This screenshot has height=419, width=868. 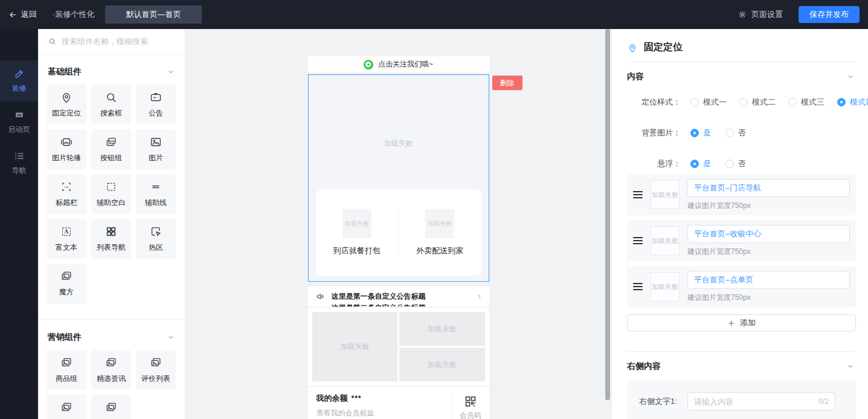 I want to click on save-publish-button: 保存并发布, so click(x=829, y=15).